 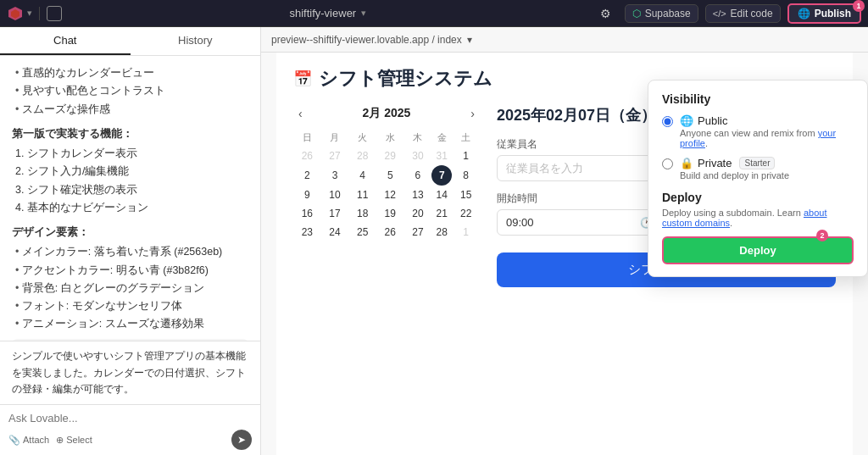 I want to click on private-sub: Build and deploy in private, so click(x=734, y=175).